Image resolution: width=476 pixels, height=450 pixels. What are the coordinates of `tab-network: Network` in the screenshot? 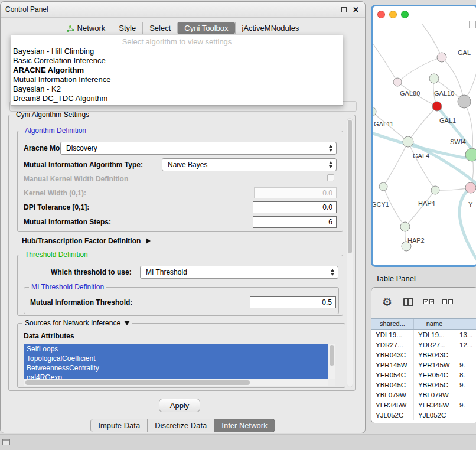 It's located at (86, 28).